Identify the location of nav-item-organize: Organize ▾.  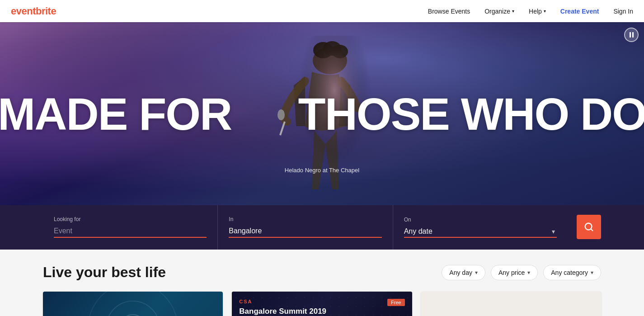
(499, 11).